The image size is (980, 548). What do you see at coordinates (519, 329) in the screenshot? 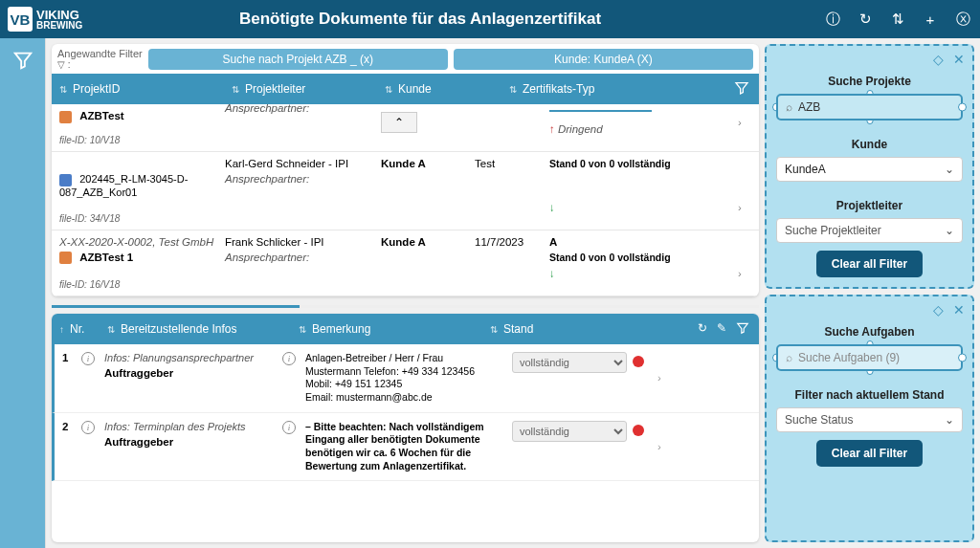
I see `col-stand: Stand` at bounding box center [519, 329].